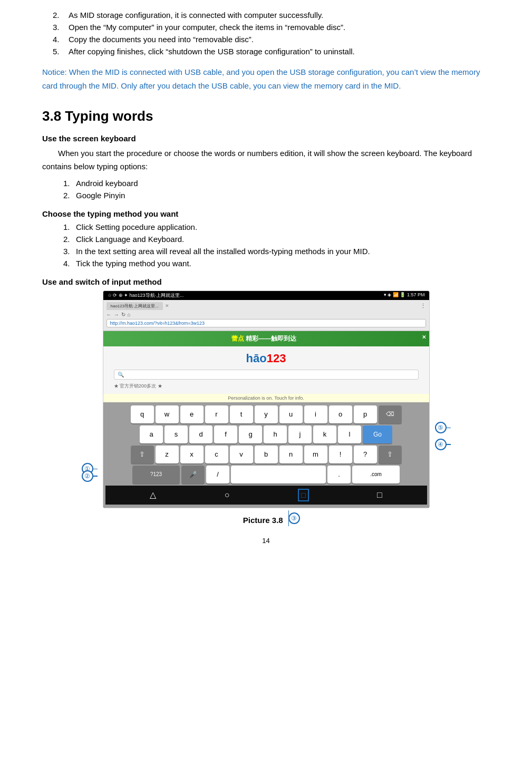  What do you see at coordinates (325, 434) in the screenshot?
I see `key-k: k` at bounding box center [325, 434].